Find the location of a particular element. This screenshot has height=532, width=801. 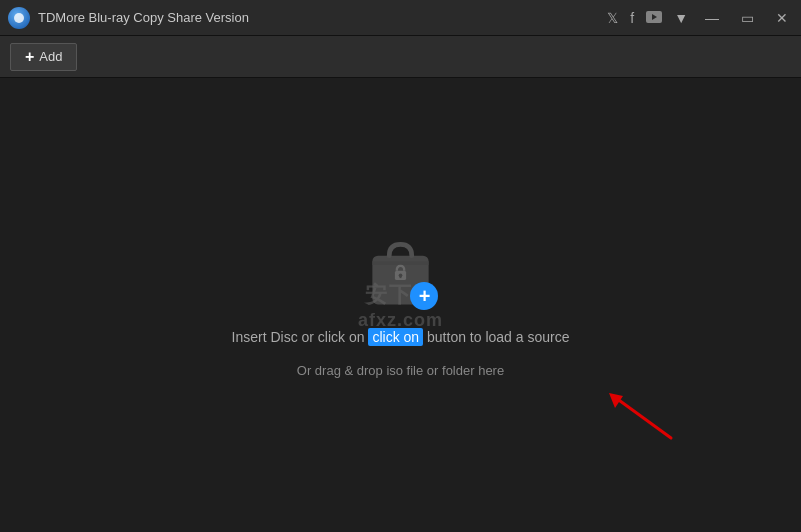

minimize-button: — is located at coordinates (712, 18).